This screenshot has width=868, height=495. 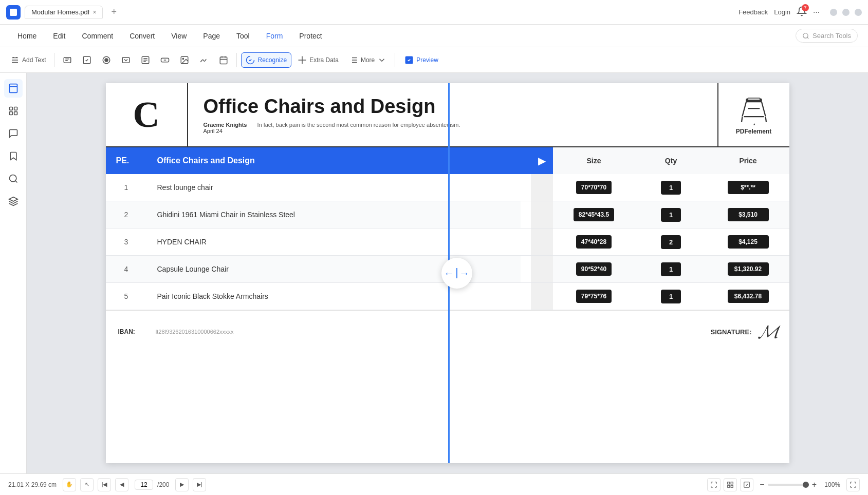 I want to click on date-field-button, so click(x=224, y=60).